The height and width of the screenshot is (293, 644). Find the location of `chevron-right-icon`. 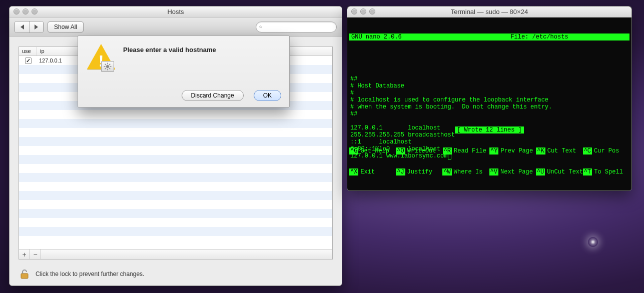

chevron-right-icon is located at coordinates (36, 27).